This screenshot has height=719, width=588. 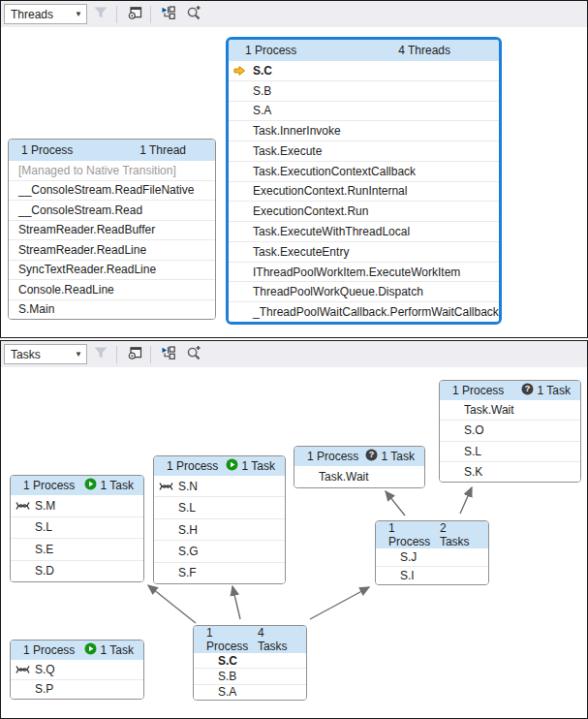 What do you see at coordinates (77, 572) in the screenshot?
I see `stack-frame: S.D` at bounding box center [77, 572].